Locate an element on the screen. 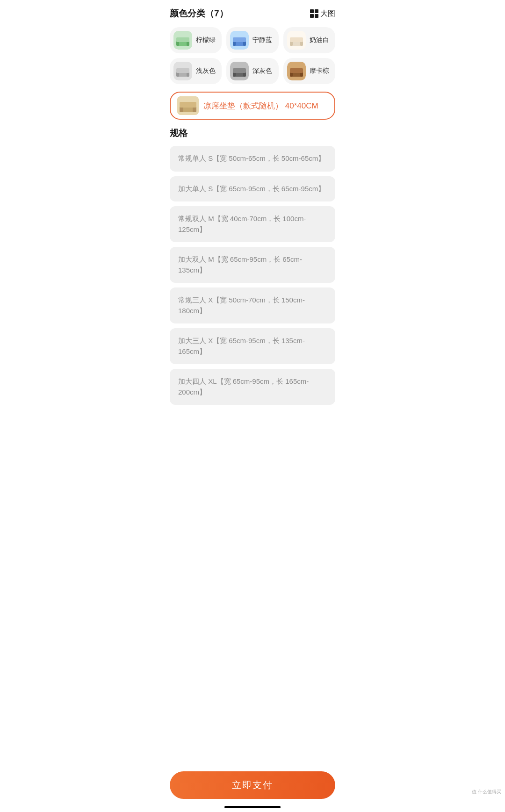 This screenshot has width=505, height=812. section-header: 颜色分类（7） 大图 is located at coordinates (252, 13).